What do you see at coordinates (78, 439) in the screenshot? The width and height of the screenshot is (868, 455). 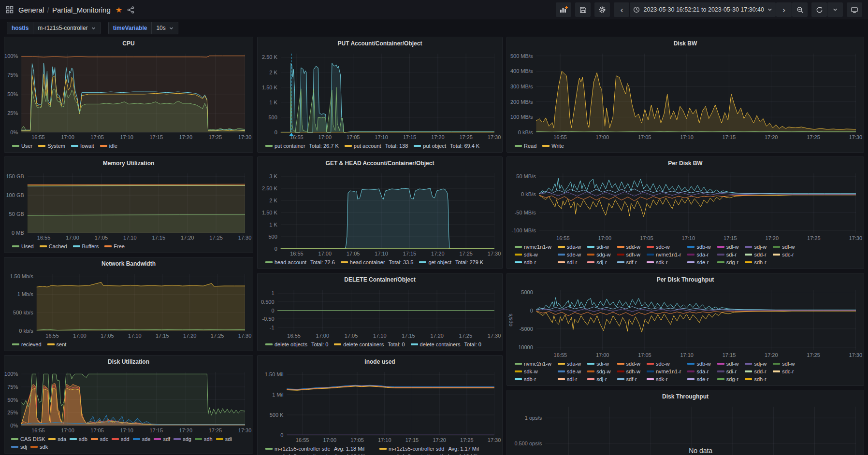 I see `legend-item: sdb` at bounding box center [78, 439].